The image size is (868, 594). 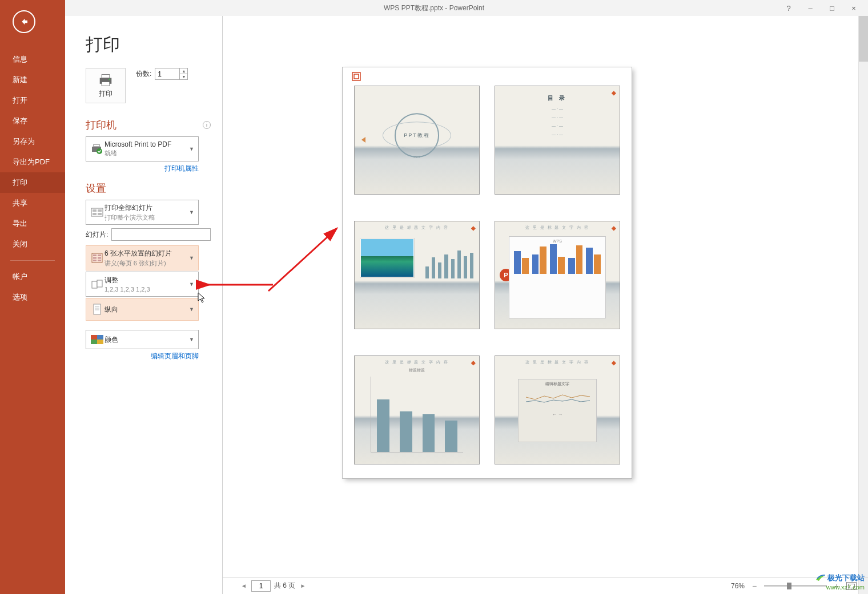 I want to click on settings-section-header: 设置, so click(x=148, y=188).